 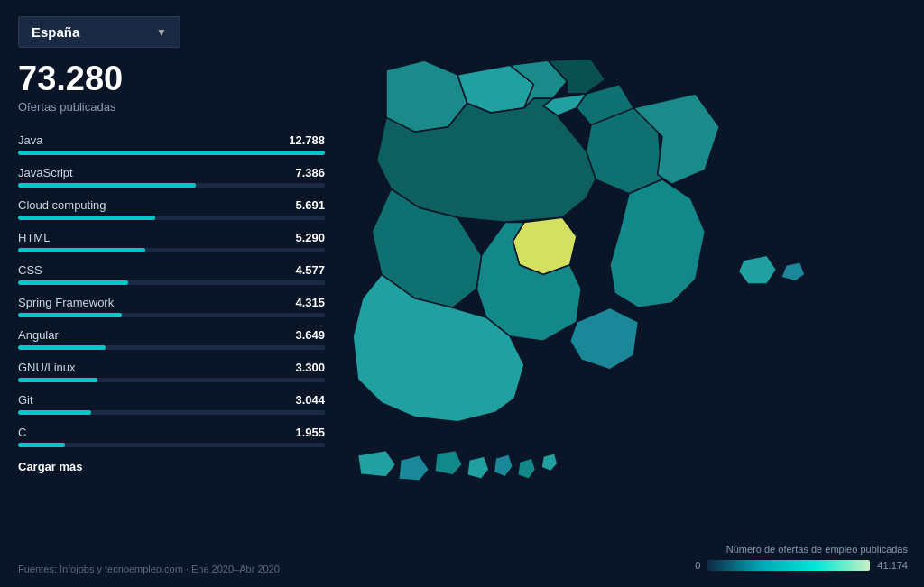 What do you see at coordinates (162, 32) in the screenshot?
I see `dropdown-arrow-icon: ▼` at bounding box center [162, 32].